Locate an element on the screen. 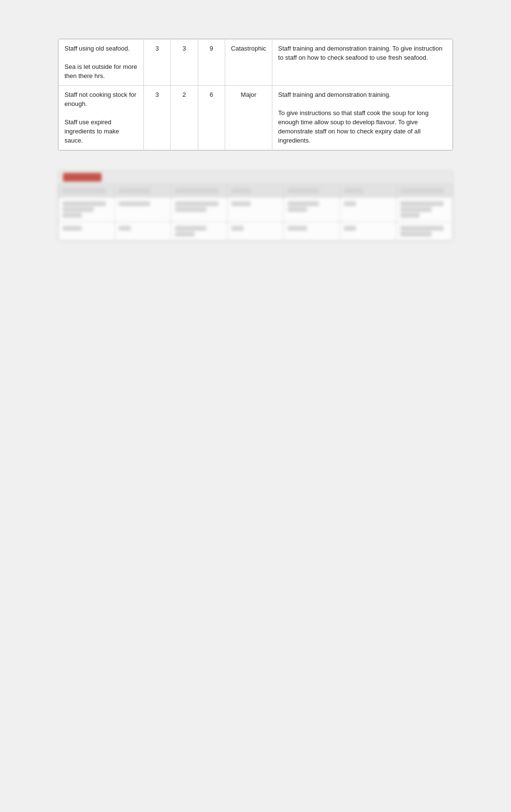 The height and width of the screenshot is (812, 511). blurred-table is located at coordinates (256, 212).